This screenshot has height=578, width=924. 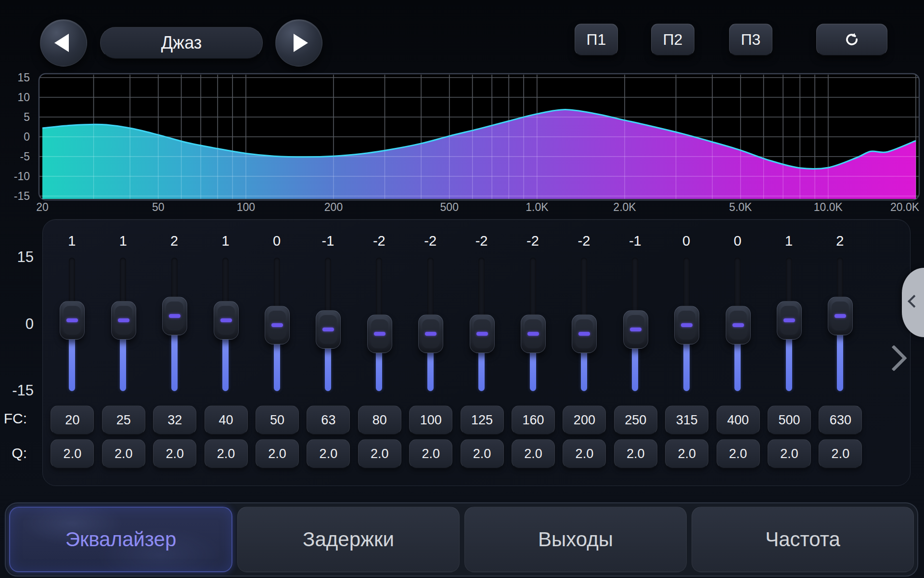 I want to click on band-fc-button: 630, so click(x=840, y=420).